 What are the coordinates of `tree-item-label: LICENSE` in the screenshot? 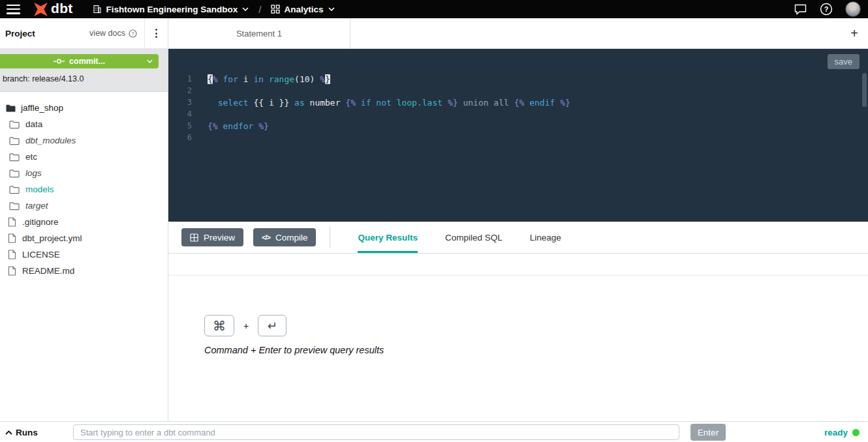 It's located at (41, 254).